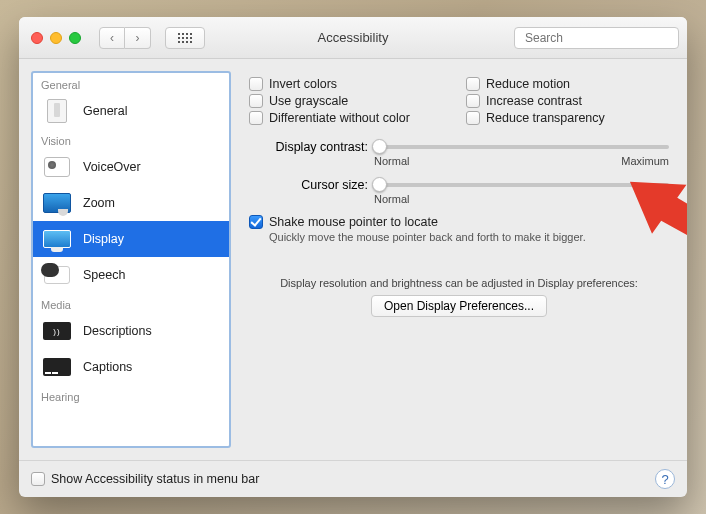 The height and width of the screenshot is (514, 706). I want to click on reduce-transparency-checkbox: Reduce transparency, so click(568, 118).